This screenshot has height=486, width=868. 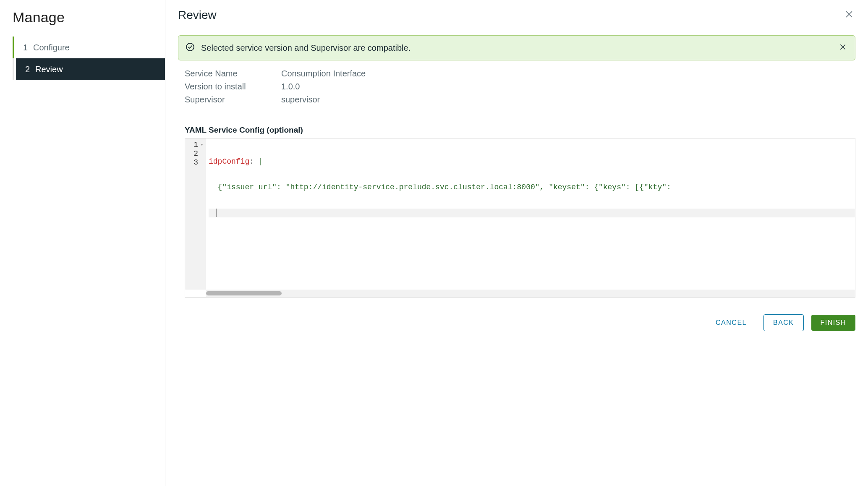 I want to click on yaml-config-label: YAML Service Config (optional), so click(x=520, y=130).